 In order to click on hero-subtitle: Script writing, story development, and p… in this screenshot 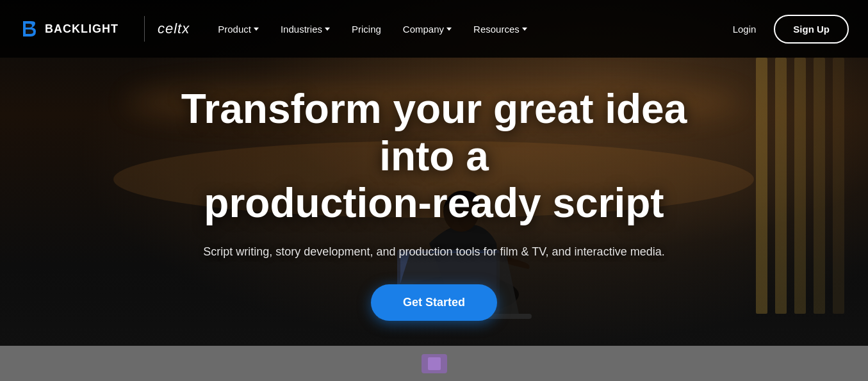, I will do `click(434, 252)`.